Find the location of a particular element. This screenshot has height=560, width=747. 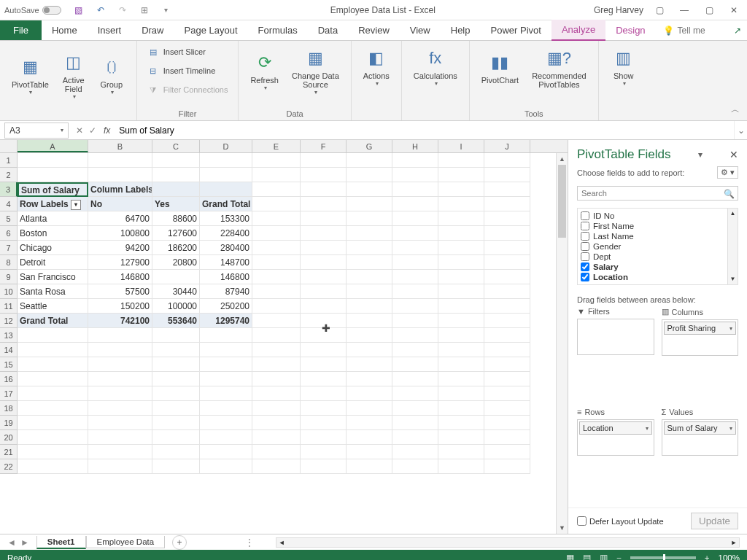

field-item: Gender is located at coordinates (658, 246).